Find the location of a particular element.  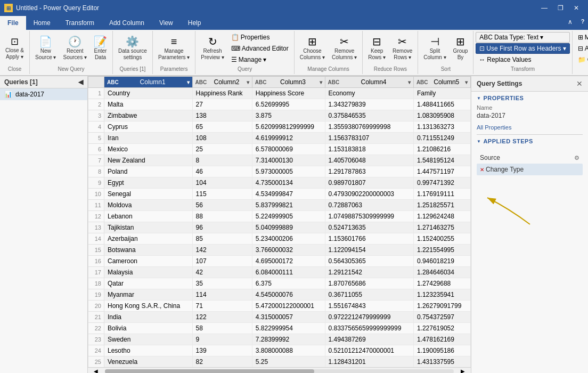

data-type-icon: ABC is located at coordinates (486, 37).